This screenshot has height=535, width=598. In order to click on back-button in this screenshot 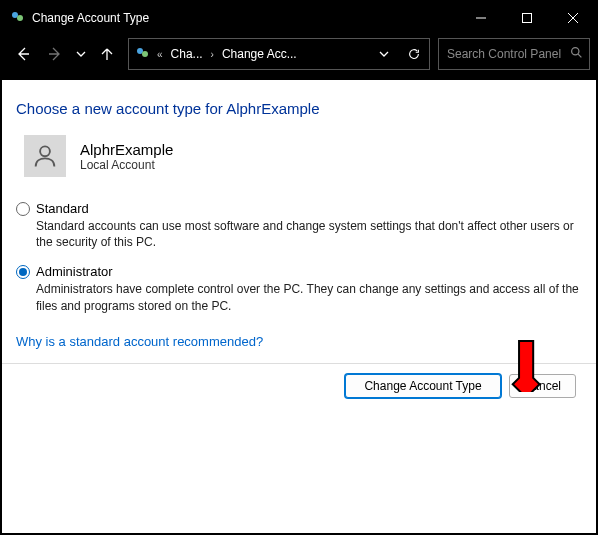, I will do `click(23, 54)`.